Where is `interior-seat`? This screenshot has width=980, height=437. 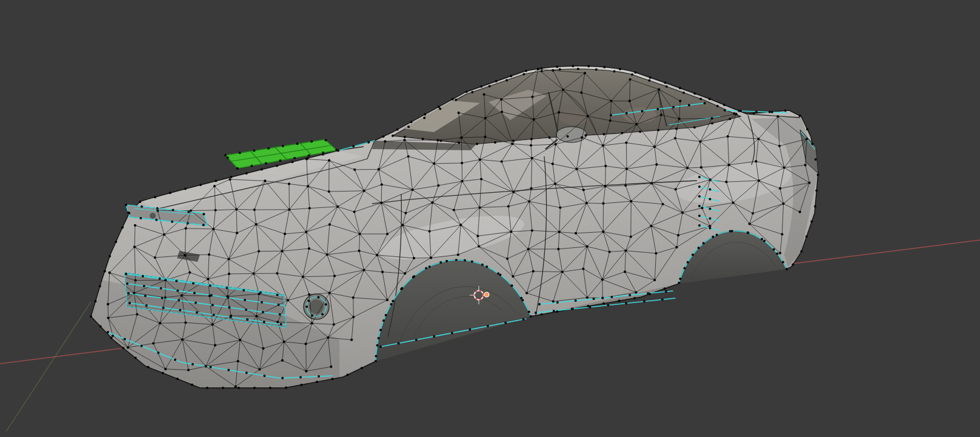
interior-seat is located at coordinates (575, 116).